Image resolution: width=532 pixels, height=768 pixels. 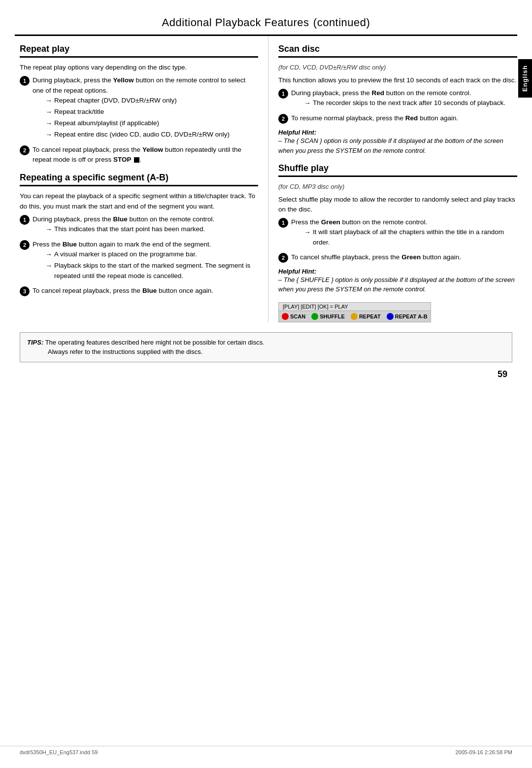 What do you see at coordinates (398, 68) in the screenshot?
I see `scan-disc-subtitle: (for CD, VCD, DVD±R/±RW disc only)` at bounding box center [398, 68].